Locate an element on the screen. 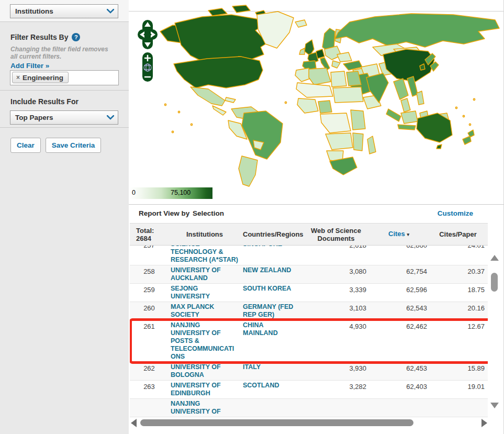  map-zoom-control is located at coordinates (148, 67).